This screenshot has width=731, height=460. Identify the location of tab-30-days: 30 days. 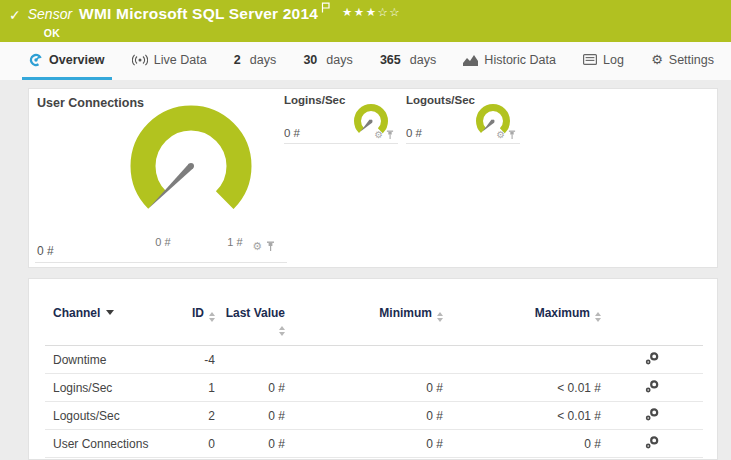
(328, 61).